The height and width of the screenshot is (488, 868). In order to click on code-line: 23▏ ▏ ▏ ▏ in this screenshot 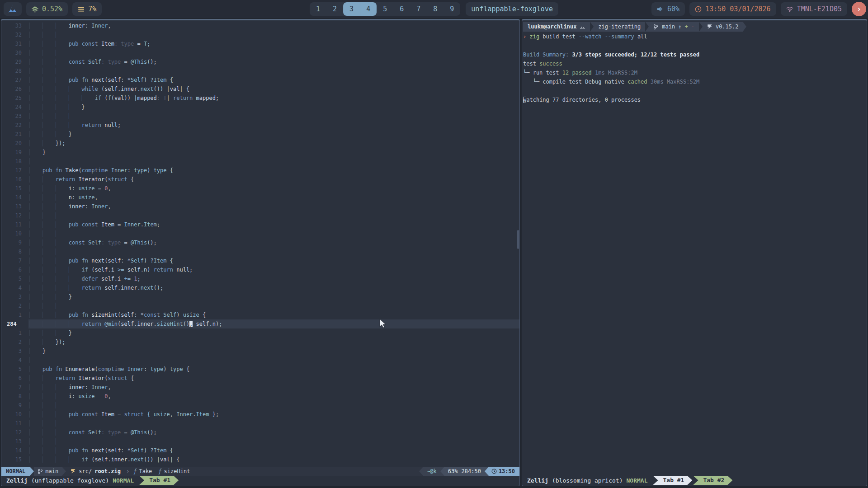, I will do `click(260, 116)`.